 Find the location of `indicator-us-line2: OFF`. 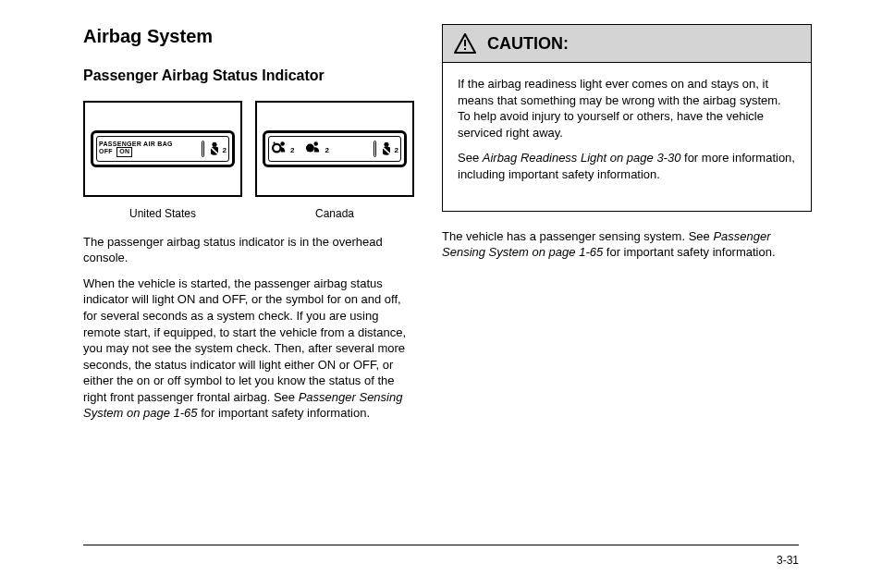

indicator-us-line2: OFF is located at coordinates (105, 152).